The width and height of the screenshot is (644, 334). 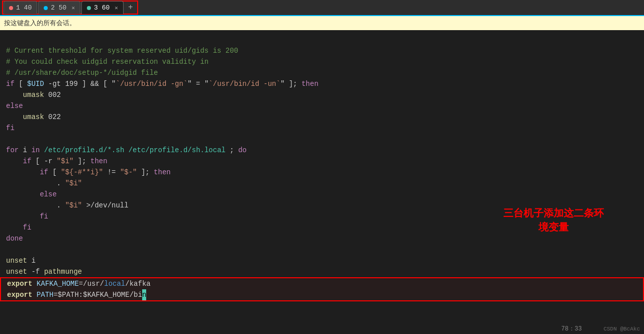 I want to click on export-block: export KAFKA_HOME=/usr/local/kafka expor…, so click(x=322, y=289).